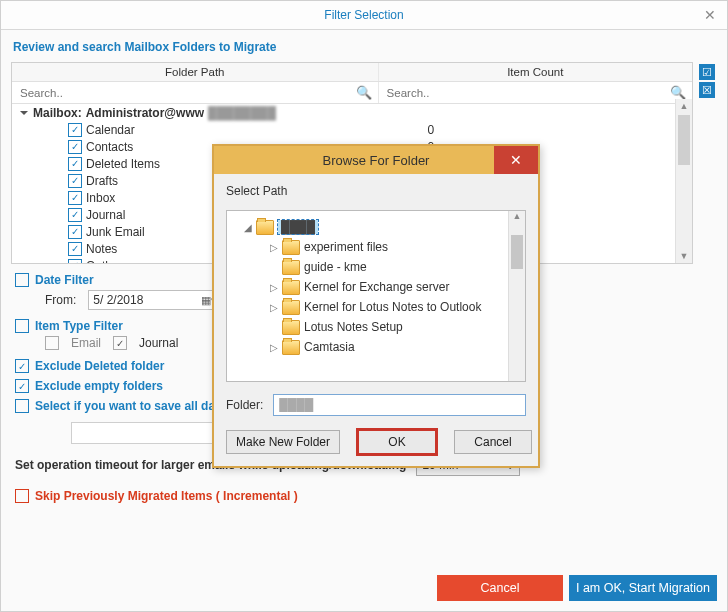 This screenshot has height=612, width=728. What do you see at coordinates (86, 343) in the screenshot?
I see `email-label: Email` at bounding box center [86, 343].